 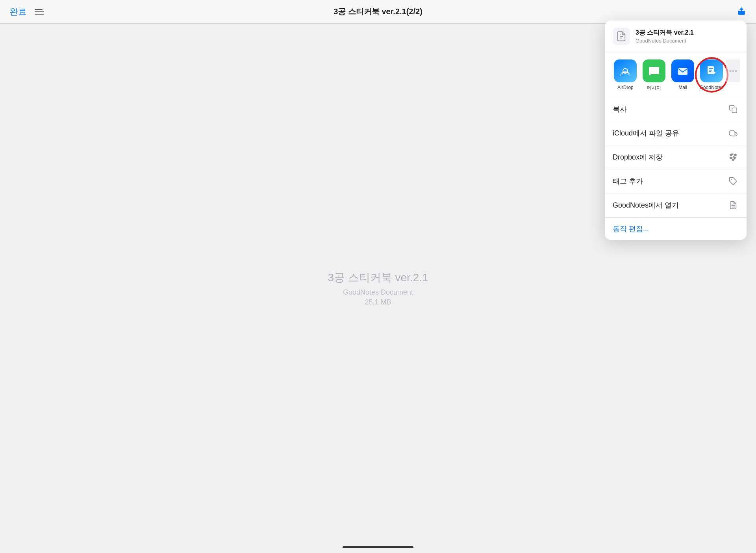 What do you see at coordinates (676, 158) in the screenshot?
I see `action-list: 복사 iCloud에서 파일 공유 Dropbox에 저장` at bounding box center [676, 158].